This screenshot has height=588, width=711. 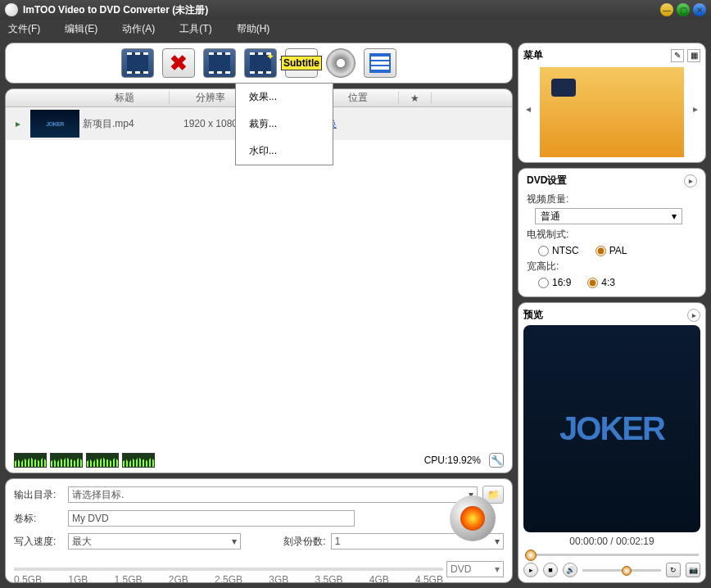 What do you see at coordinates (496, 460) in the screenshot?
I see `settings-gear-button: 🔧` at bounding box center [496, 460].